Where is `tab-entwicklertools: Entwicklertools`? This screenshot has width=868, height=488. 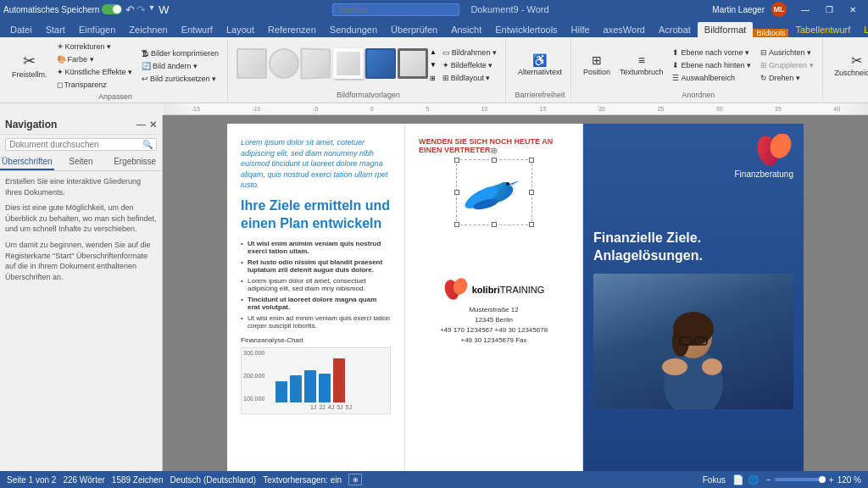 tab-entwicklertools: Entwicklertools is located at coordinates (526, 30).